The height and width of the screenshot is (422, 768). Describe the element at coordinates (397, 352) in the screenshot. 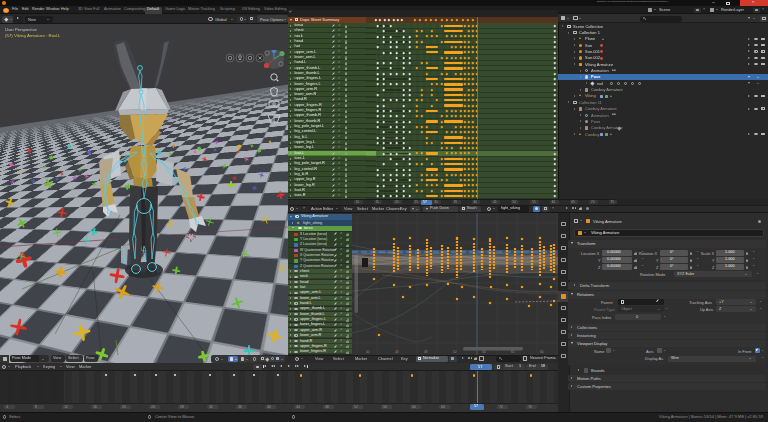

I see `svg-text: 44` at that location.